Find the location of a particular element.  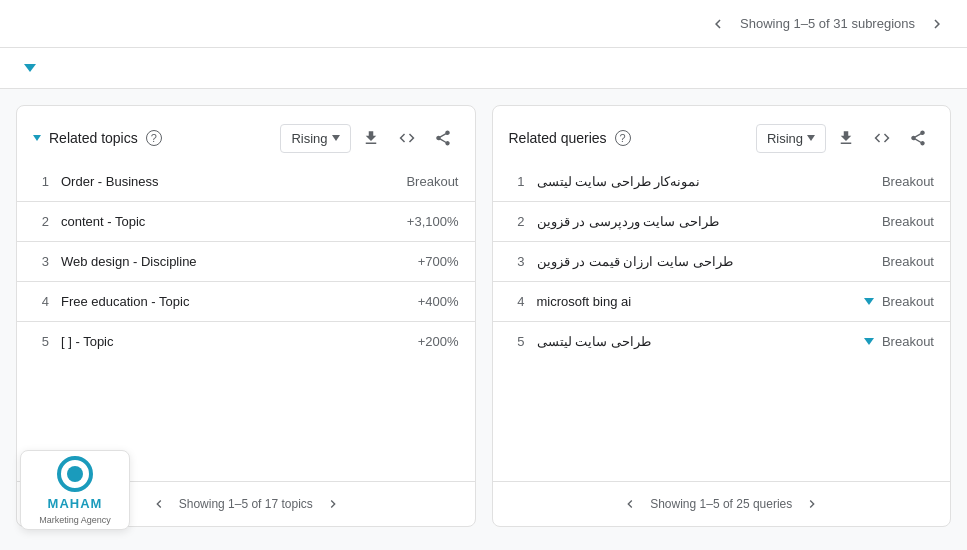

left-item-number-0: 1 is located at coordinates (41, 182).